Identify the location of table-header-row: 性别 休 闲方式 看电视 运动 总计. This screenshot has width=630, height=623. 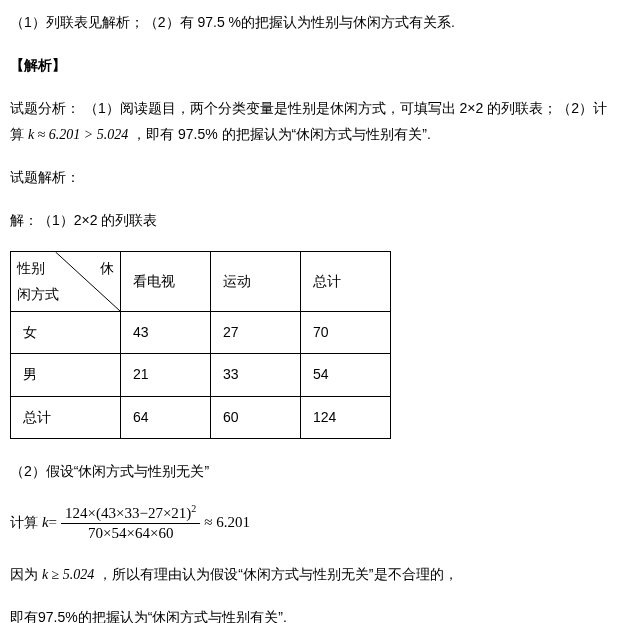
(201, 282).